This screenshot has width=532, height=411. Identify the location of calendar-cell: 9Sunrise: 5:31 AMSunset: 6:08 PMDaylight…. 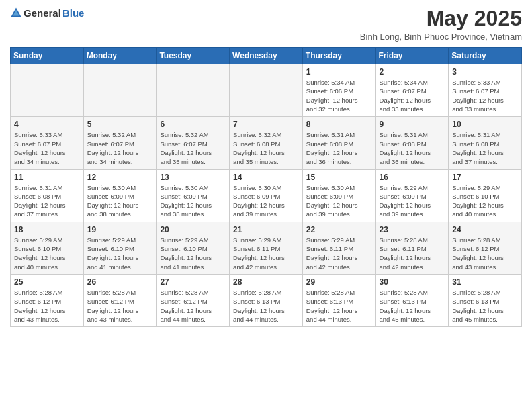
(412, 143).